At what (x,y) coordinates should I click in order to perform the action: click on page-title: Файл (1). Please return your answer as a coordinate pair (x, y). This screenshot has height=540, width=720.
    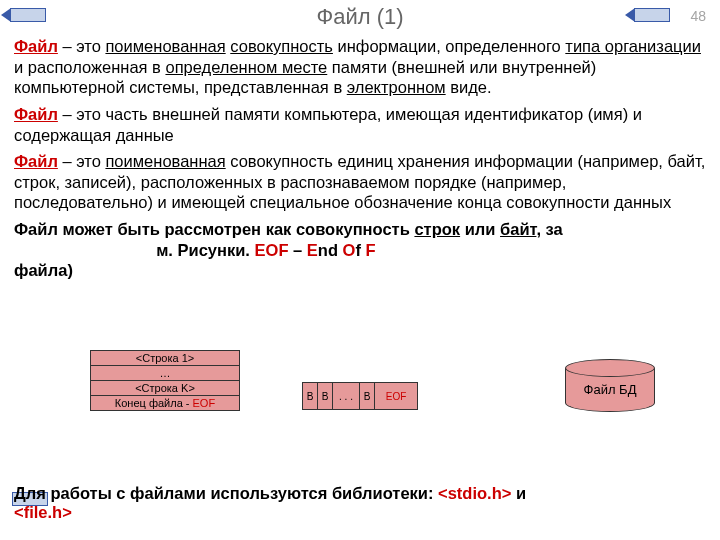
    Looking at the image, I should click on (360, 17).